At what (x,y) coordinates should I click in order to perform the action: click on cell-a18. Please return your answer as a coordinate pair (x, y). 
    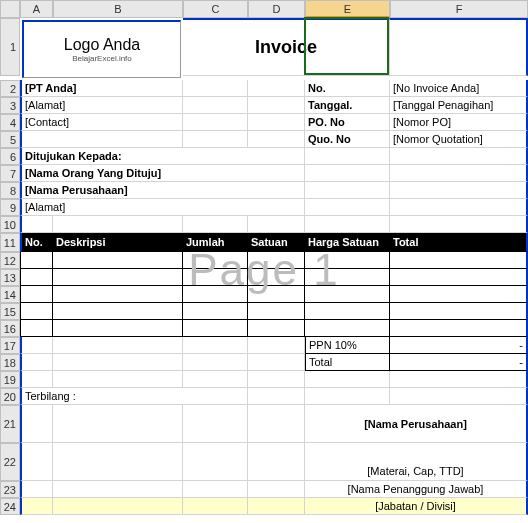
    Looking at the image, I should click on (36, 362).